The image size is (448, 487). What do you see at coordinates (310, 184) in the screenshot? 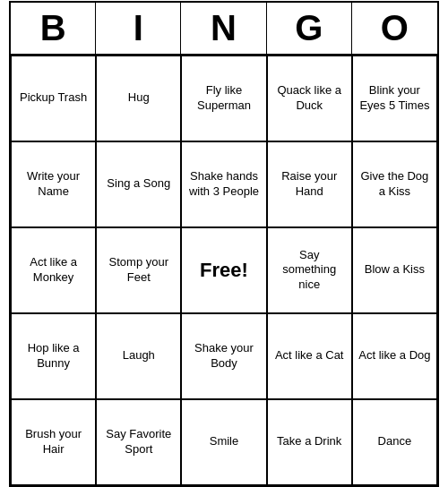
I see `bingo-cell: Raise your Hand` at bounding box center [310, 184].